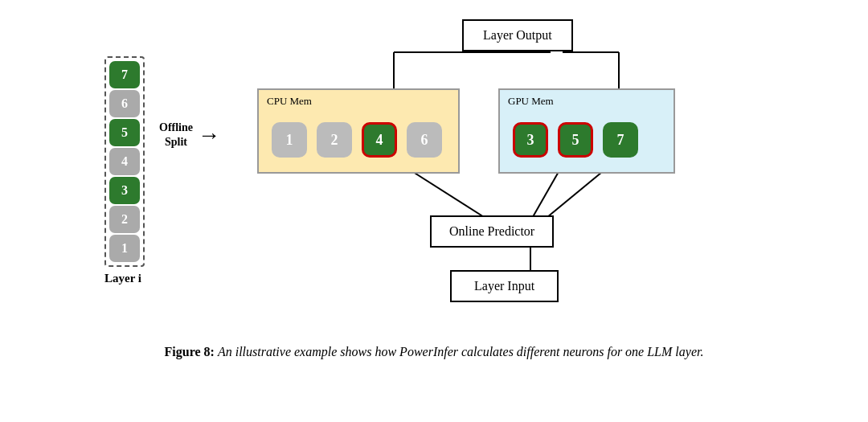 Image resolution: width=868 pixels, height=422 pixels. Describe the element at coordinates (289, 140) in the screenshot. I see `cpu-neuron-1: 1` at that location.